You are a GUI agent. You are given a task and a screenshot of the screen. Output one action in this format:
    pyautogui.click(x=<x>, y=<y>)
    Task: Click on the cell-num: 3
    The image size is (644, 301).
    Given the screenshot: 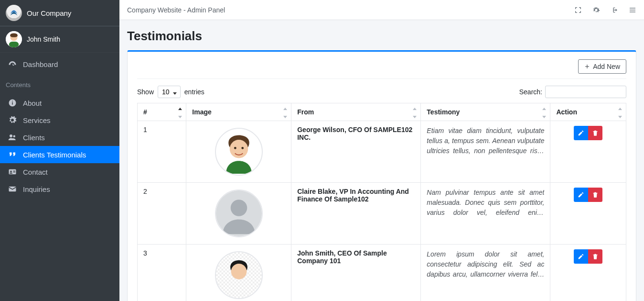 What is the action you would take?
    pyautogui.click(x=162, y=273)
    